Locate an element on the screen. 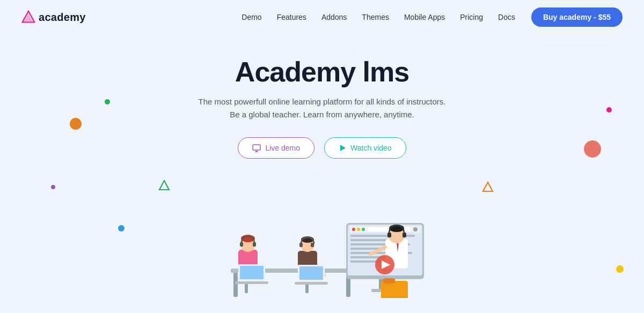 The width and height of the screenshot is (644, 313). buy-button: Buy academy - $55 is located at coordinates (577, 17).